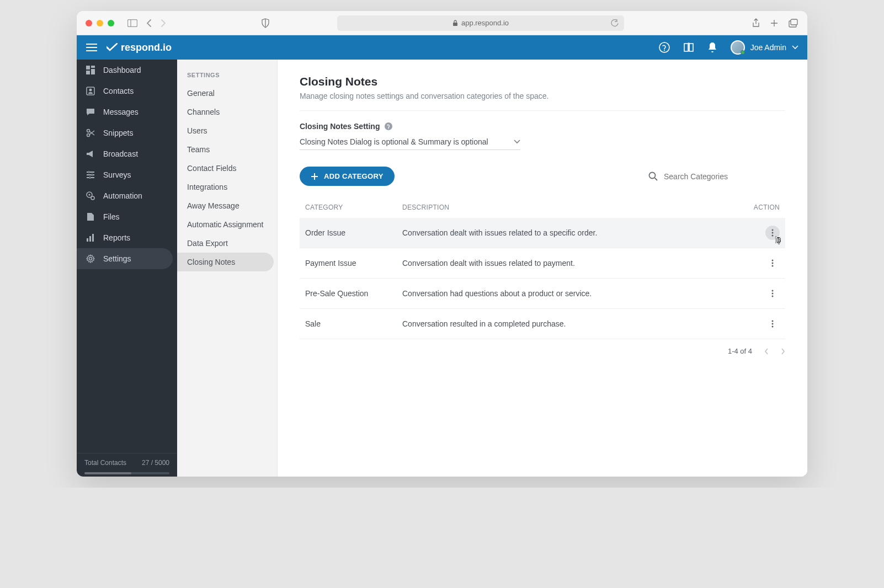 This screenshot has height=588, width=884. What do you see at coordinates (227, 112) in the screenshot?
I see `settings-item-channels: Channels` at bounding box center [227, 112].